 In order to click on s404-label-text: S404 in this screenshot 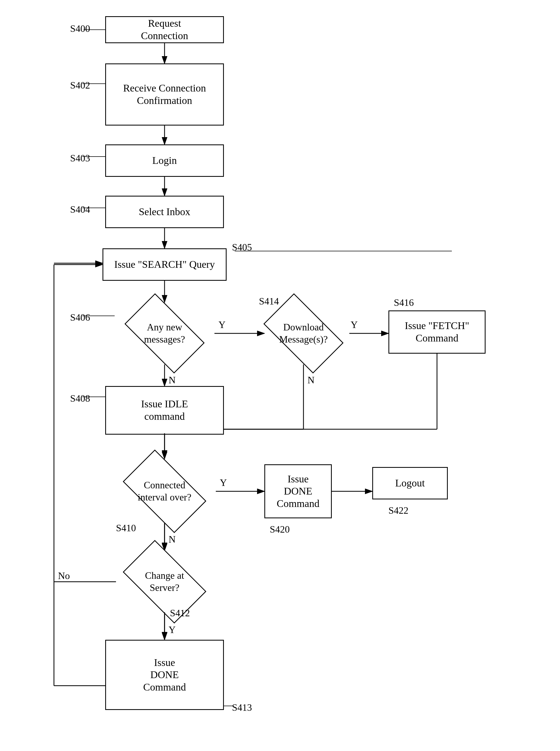, I will do `click(80, 210)`.